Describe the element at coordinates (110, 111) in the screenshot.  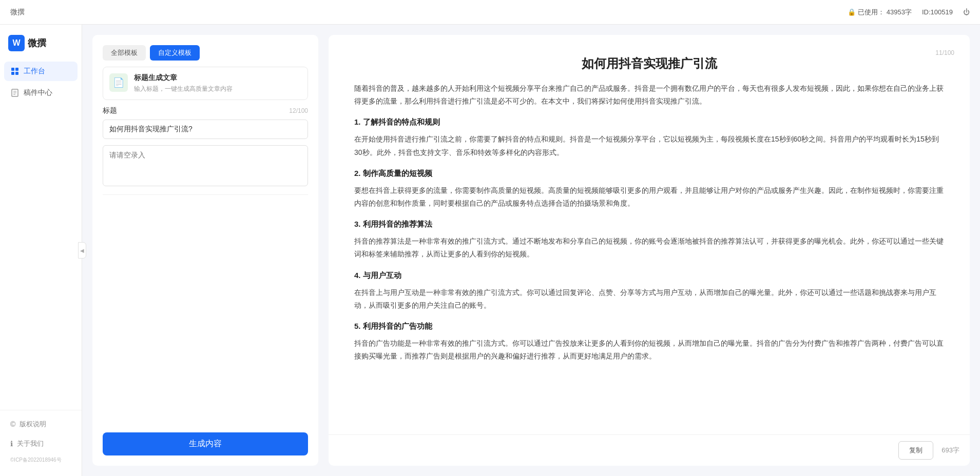
I see `title-field-label: 标题` at that location.